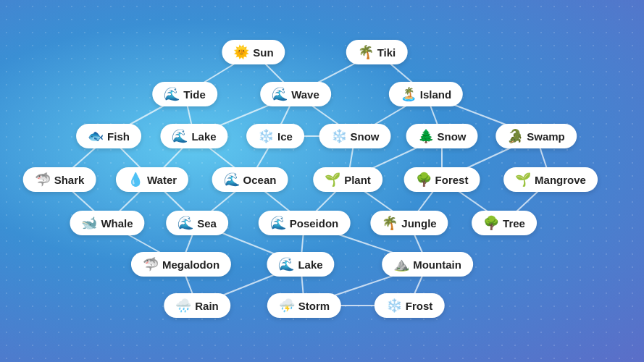  I want to click on node-label-shark: Shark, so click(70, 180).